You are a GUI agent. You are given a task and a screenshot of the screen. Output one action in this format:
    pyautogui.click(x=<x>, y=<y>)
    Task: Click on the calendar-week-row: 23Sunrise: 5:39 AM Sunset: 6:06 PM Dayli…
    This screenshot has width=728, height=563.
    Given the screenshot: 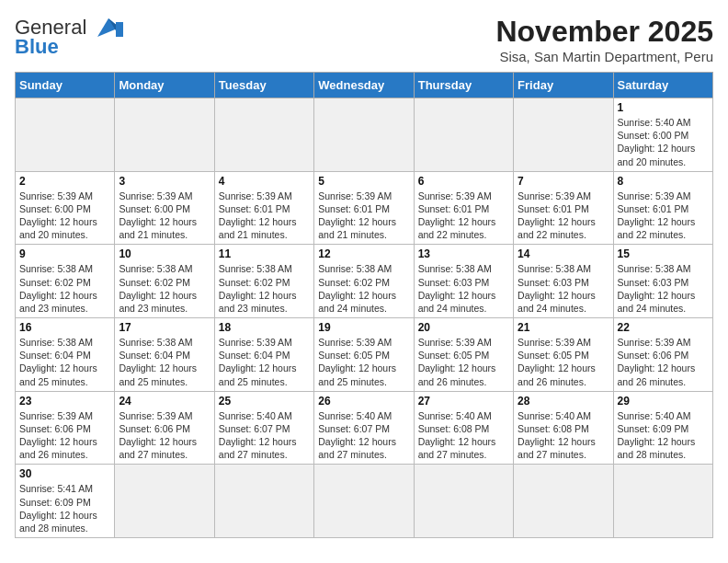 What is the action you would take?
    pyautogui.click(x=364, y=428)
    